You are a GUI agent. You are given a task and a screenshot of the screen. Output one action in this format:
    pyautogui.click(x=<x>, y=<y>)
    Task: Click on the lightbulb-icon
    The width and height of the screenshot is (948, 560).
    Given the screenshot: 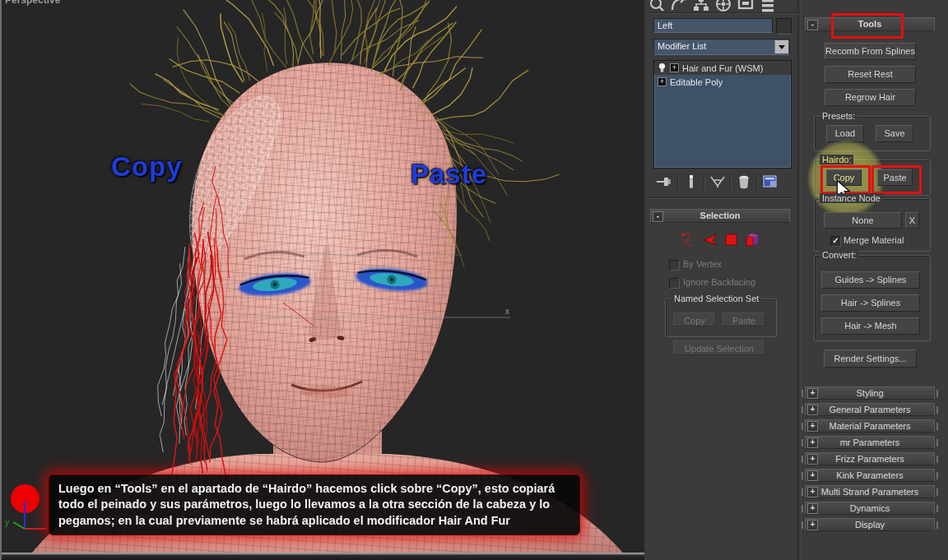 What is the action you would take?
    pyautogui.click(x=662, y=67)
    